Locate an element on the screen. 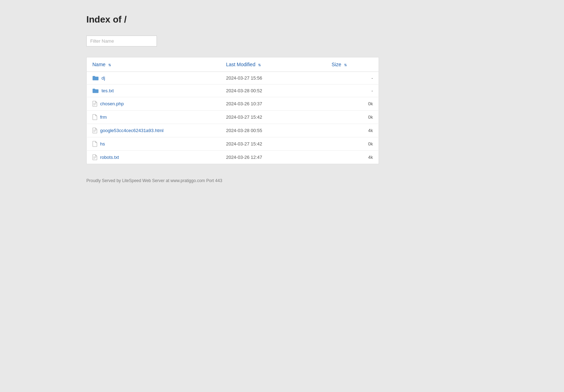 The width and height of the screenshot is (564, 392). col-header-name: Name ⇅ is located at coordinates (154, 65).